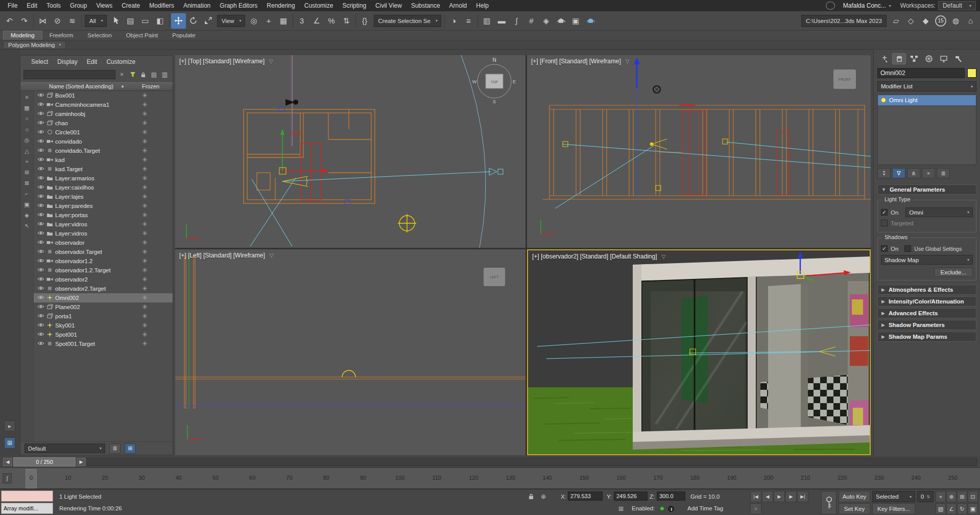  What do you see at coordinates (962, 497) in the screenshot?
I see `zoom-all-button: ⊞` at bounding box center [962, 497].